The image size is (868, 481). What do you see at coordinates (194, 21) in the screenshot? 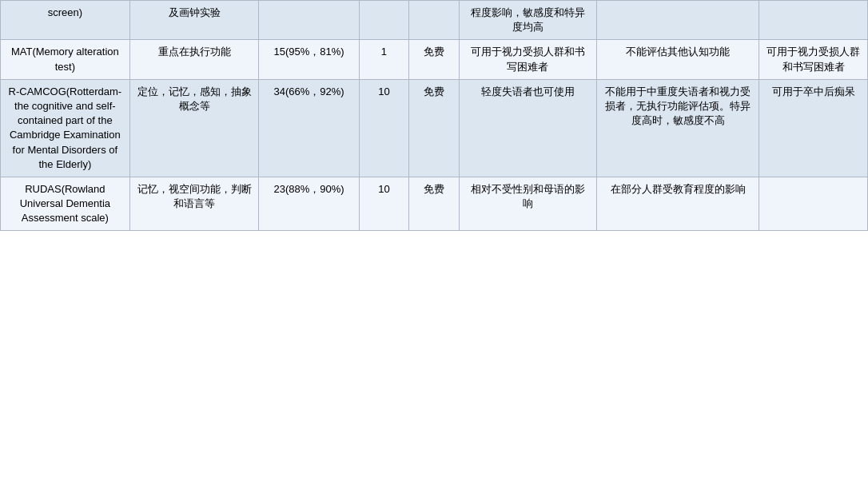
I see `table-cell: 及画钟实验` at bounding box center [194, 21].